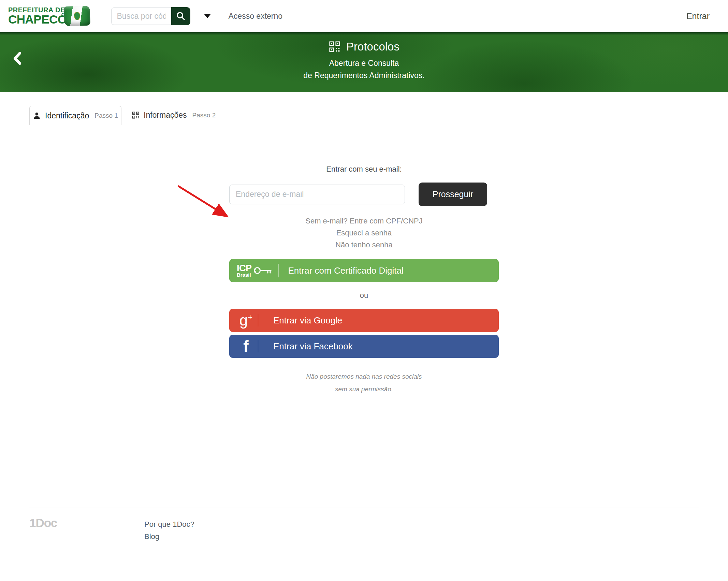 Image resolution: width=728 pixels, height=581 pixels. Describe the element at coordinates (38, 19) in the screenshot. I see `logo-line2: CHAPECÓ` at that location.